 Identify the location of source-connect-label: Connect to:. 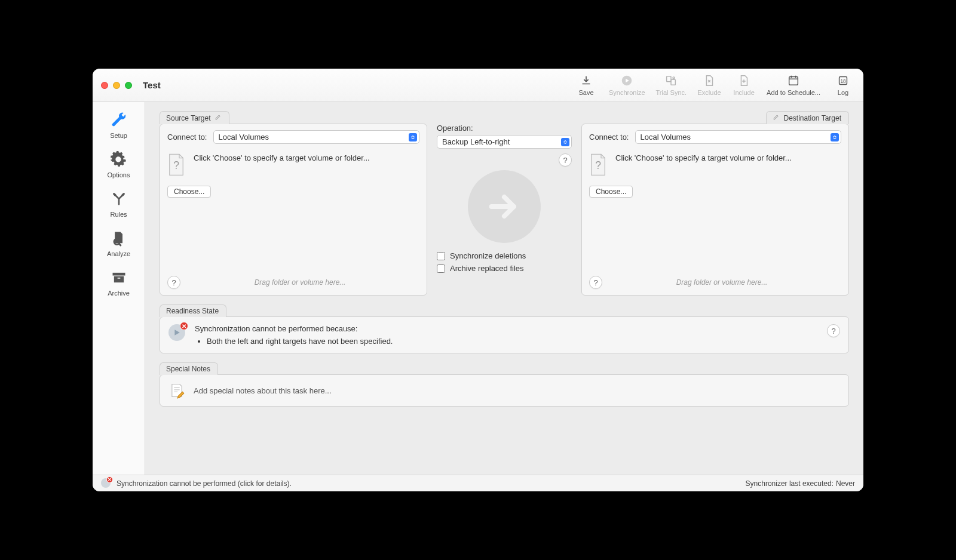
(188, 137).